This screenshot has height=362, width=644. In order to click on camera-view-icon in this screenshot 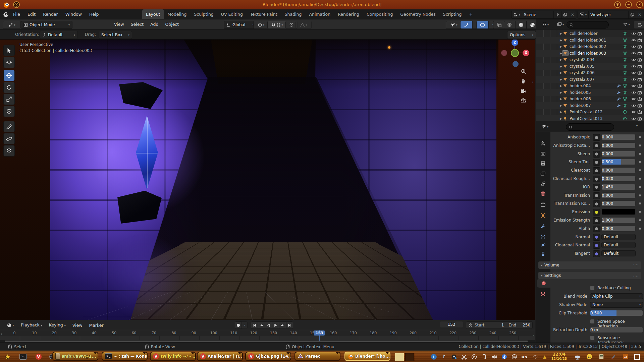, I will do `click(523, 91)`.